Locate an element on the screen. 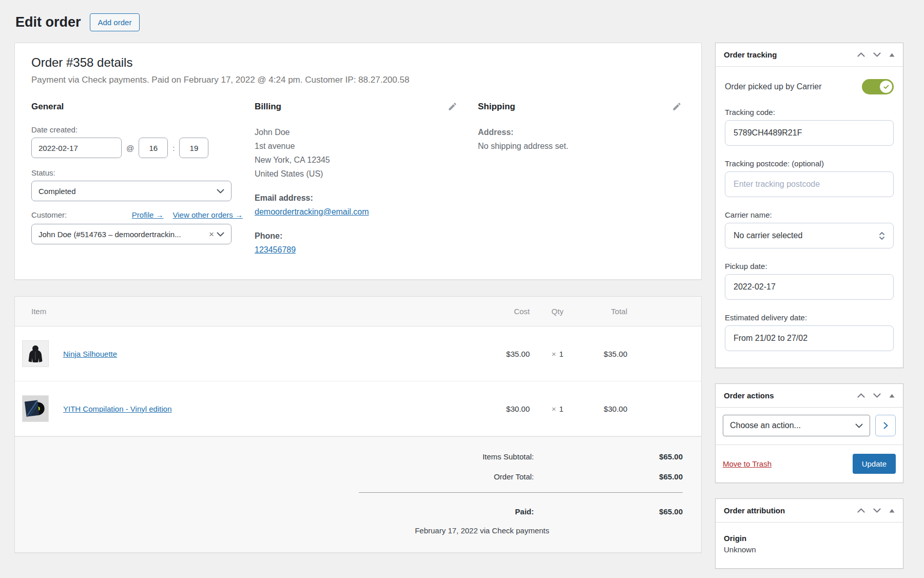 This screenshot has height=578, width=924. items-header-row: Item Cost Qty Total is located at coordinates (358, 312).